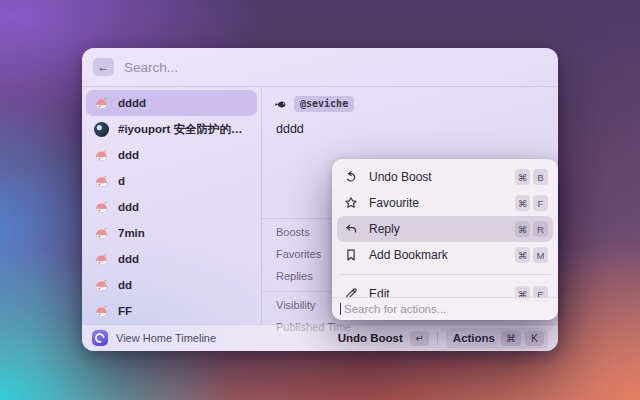 This screenshot has height=400, width=640. I want to click on primary-action-button: Undo Boost ↵, so click(384, 338).